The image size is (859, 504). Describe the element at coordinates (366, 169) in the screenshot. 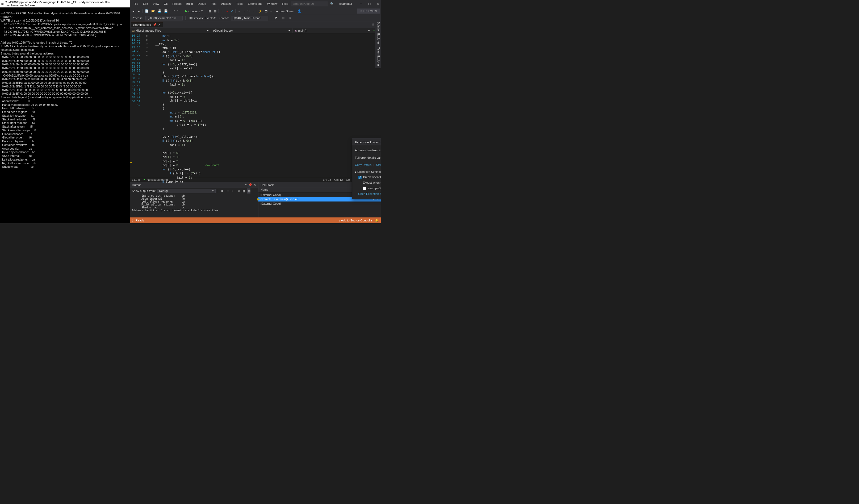

I see `exception-popup: Exception Thrown 📌 ✕ Address Sanitizer E…` at that location.